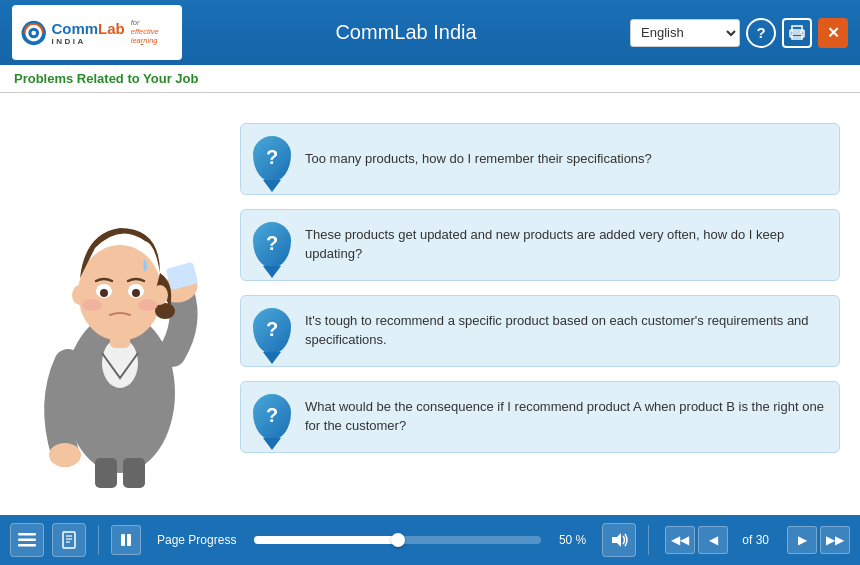  I want to click on nav-prev-button: ◀, so click(713, 540).